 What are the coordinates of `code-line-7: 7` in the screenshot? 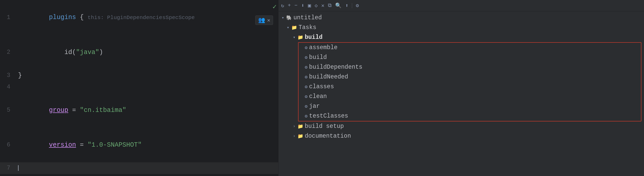 It's located at (139, 168).